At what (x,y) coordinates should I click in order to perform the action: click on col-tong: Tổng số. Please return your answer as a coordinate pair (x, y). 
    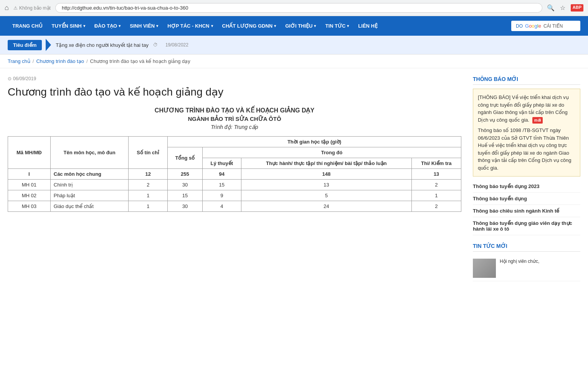
    Looking at the image, I should click on (185, 158).